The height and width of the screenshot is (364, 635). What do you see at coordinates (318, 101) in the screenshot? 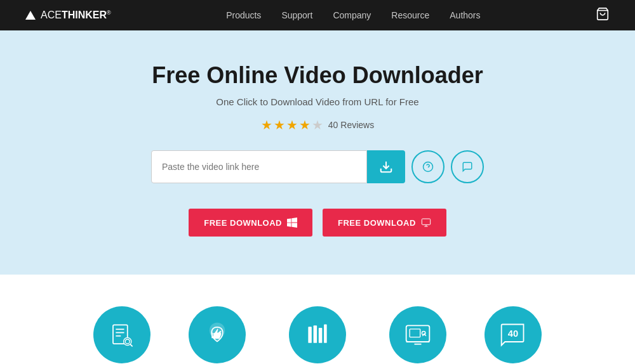
I see `hero-subtitle: One Click to Download Video from URL for…` at bounding box center [318, 101].